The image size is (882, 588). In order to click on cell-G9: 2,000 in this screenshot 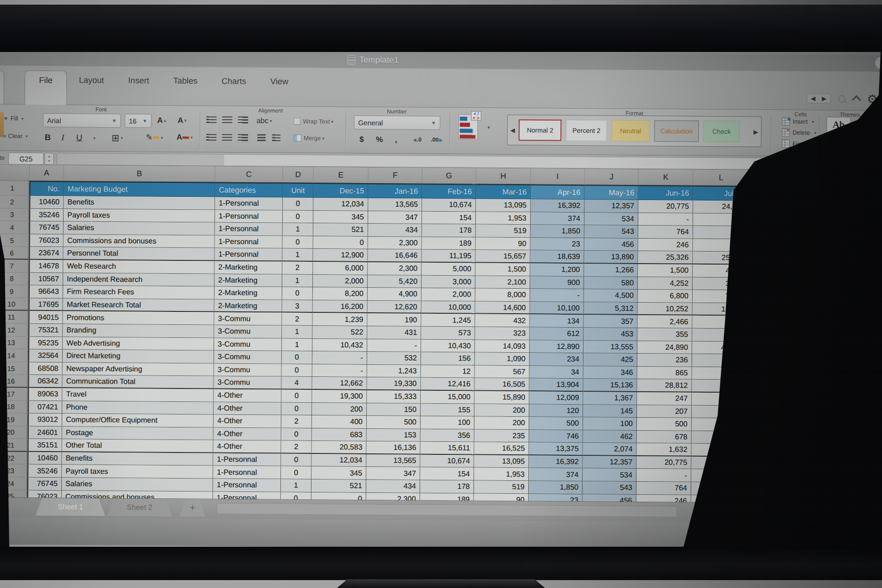, I will do `click(448, 295)`.